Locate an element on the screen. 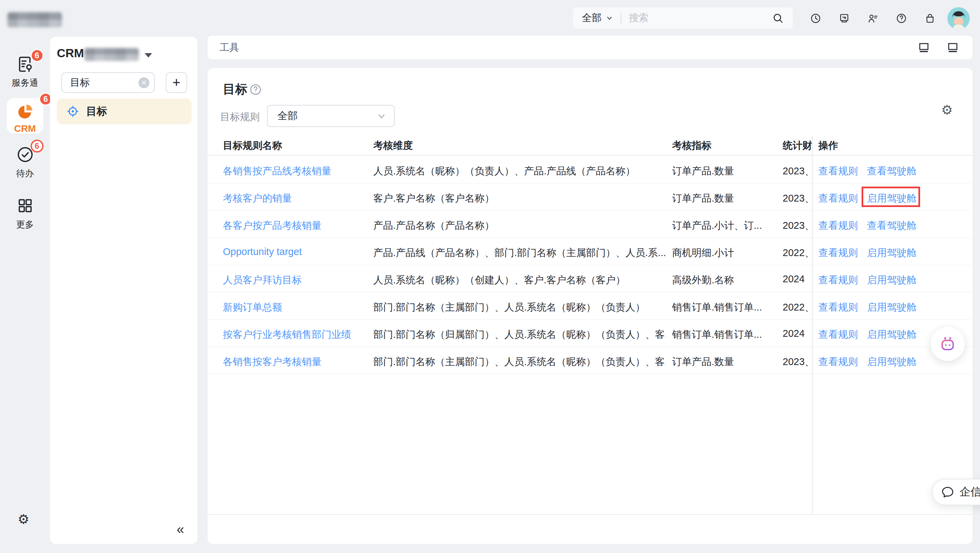  company-logo is located at coordinates (35, 20).